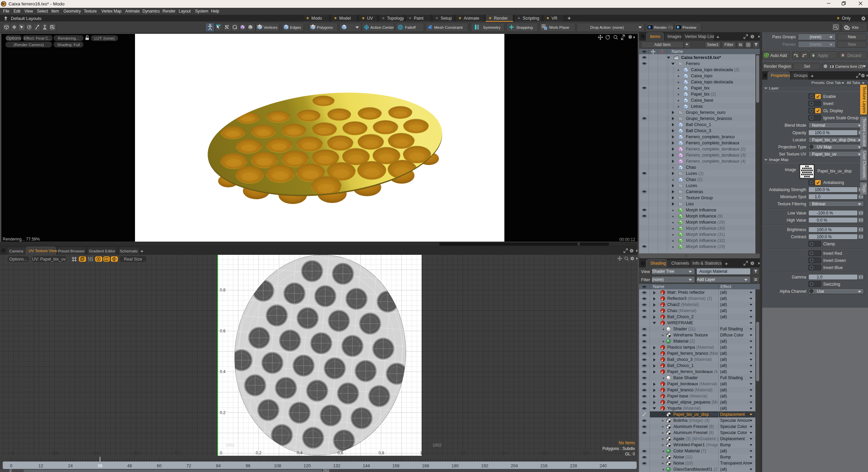 The image size is (868, 472). What do you see at coordinates (485, 466) in the screenshot?
I see `svg-text: 192` at bounding box center [485, 466].